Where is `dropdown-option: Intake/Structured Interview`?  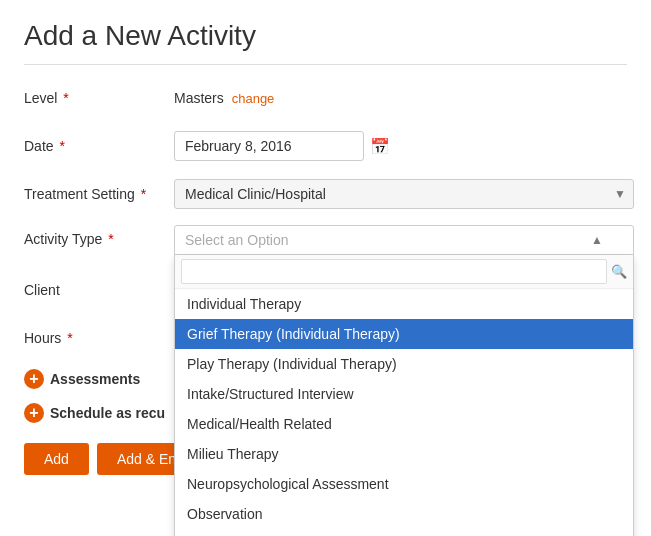 dropdown-option: Intake/Structured Interview is located at coordinates (404, 394).